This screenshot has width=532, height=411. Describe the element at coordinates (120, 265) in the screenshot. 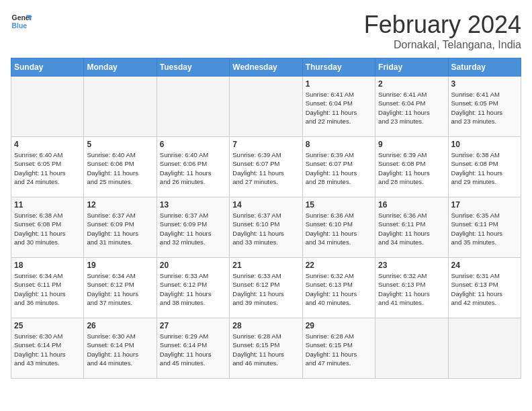

I see `day-number: 19` at that location.